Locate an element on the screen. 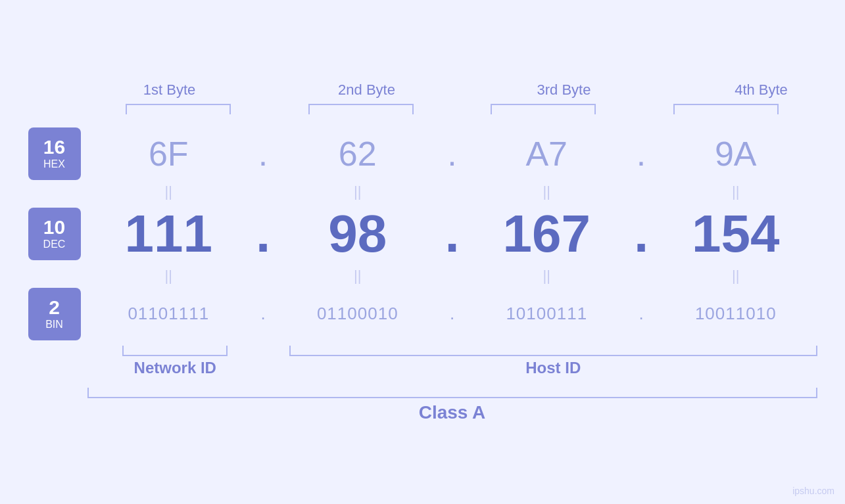  equals-2-b2: || is located at coordinates (358, 276).